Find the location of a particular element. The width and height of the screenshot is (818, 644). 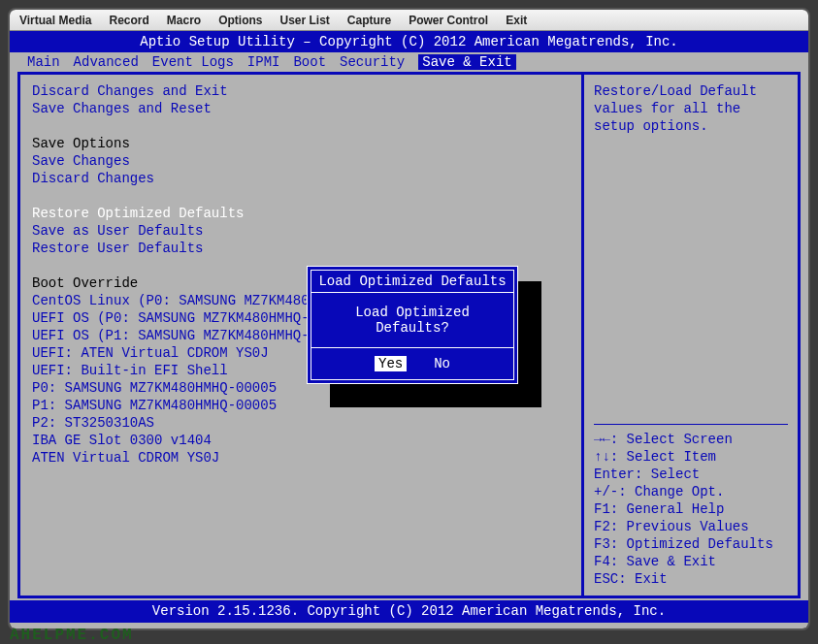

help-keys: →←: Select Screen↑↓: Select ItemEnter: S… is located at coordinates (691, 509).